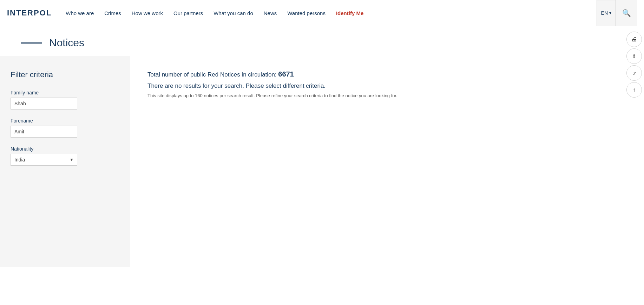  What do you see at coordinates (65, 149) in the screenshot?
I see `nationality-label: Nationality` at bounding box center [65, 149].